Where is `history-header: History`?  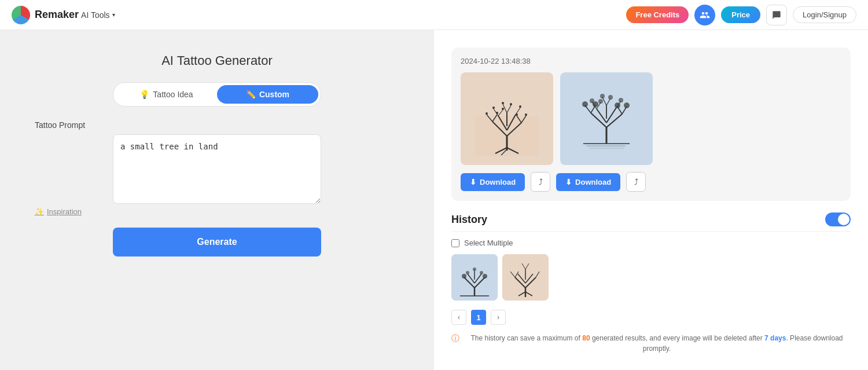
history-header: History is located at coordinates (651, 219).